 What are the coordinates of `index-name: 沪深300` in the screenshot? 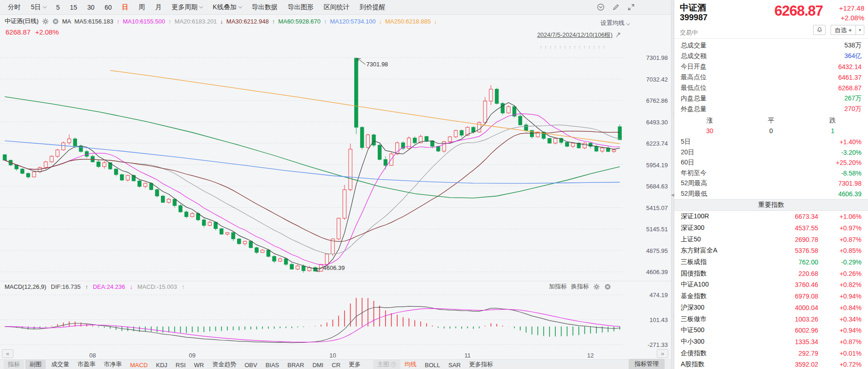 It's located at (725, 308).